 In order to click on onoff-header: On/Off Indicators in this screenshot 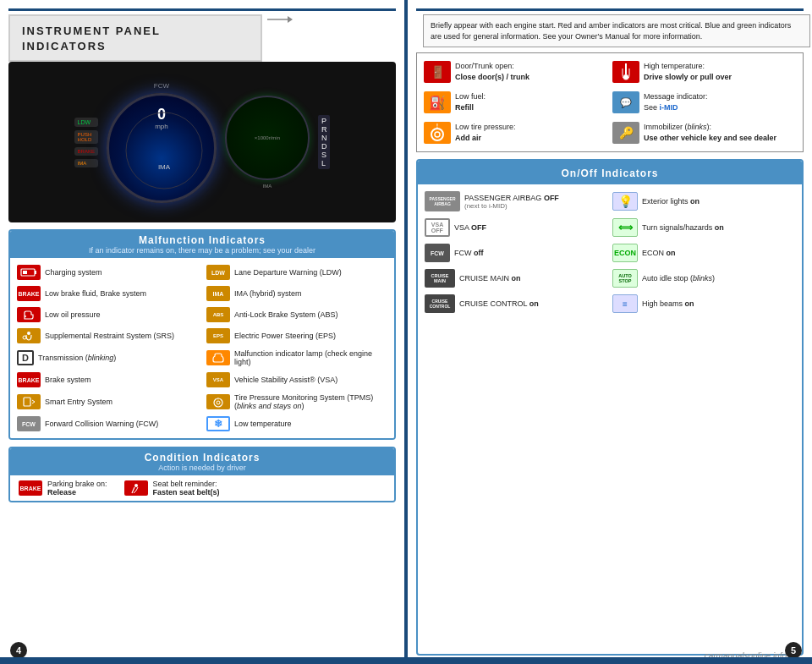, I will do `click(610, 173)`.